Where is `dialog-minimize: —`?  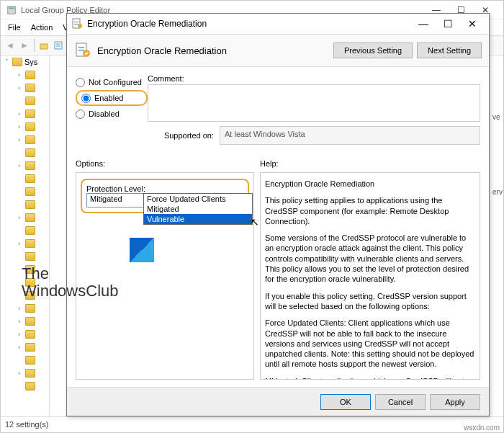
dialog-minimize: — is located at coordinates (423, 24).